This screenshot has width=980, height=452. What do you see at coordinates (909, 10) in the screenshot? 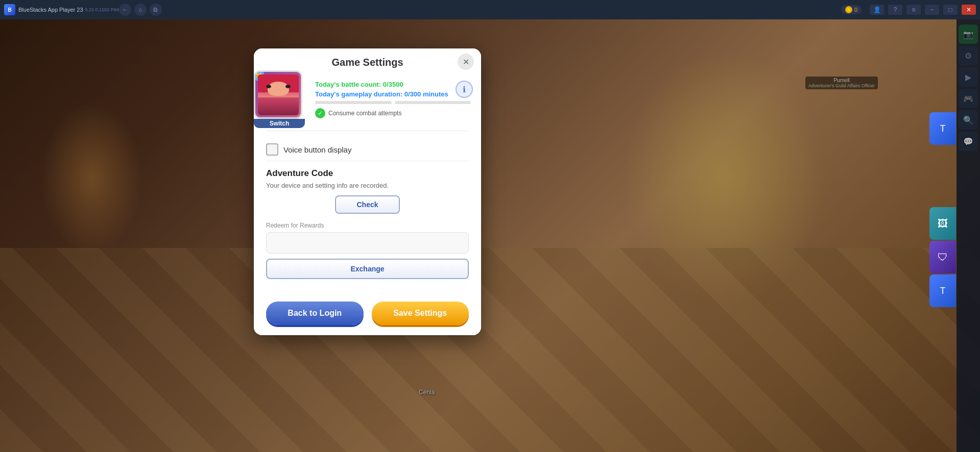
I see `window-controls: 0 👤 ? ≡ − □ ✕` at bounding box center [909, 10].